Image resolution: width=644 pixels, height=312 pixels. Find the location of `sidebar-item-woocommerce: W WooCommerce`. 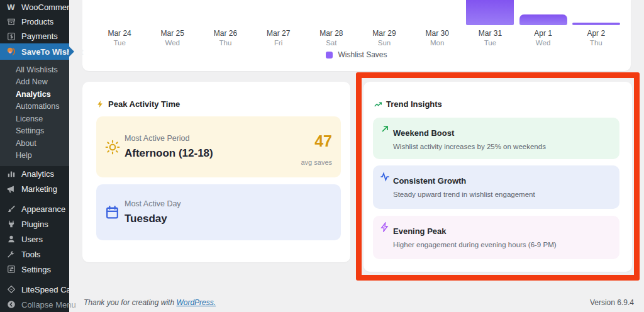

sidebar-item-woocommerce: W WooCommerce is located at coordinates (35, 8).